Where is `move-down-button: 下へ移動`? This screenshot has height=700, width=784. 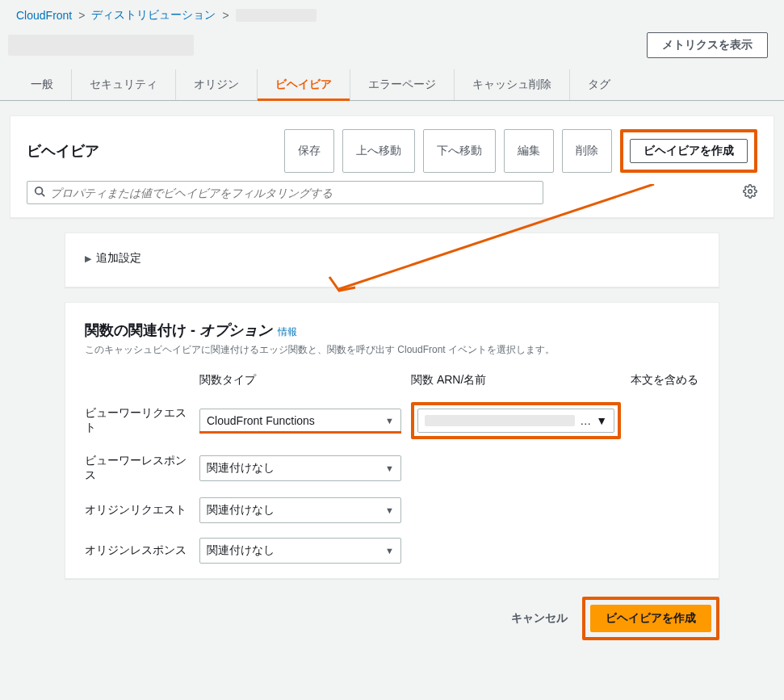 move-down-button: 下へ移動 is located at coordinates (459, 151).